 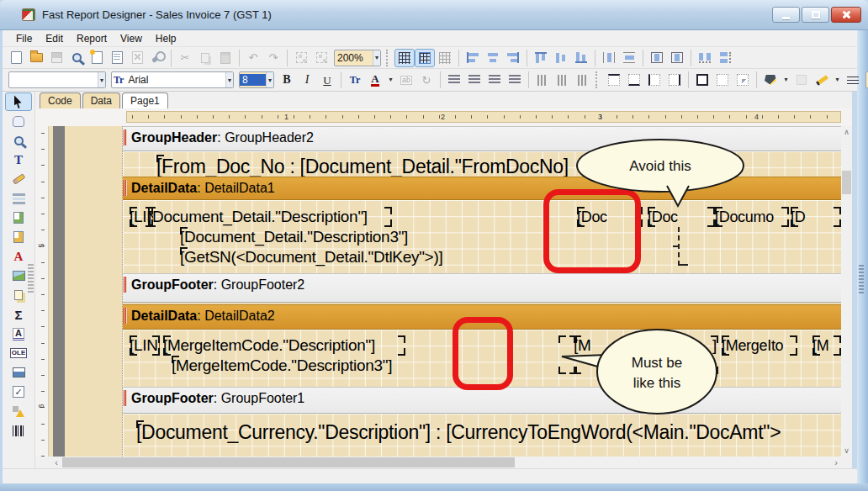 What do you see at coordinates (355, 80) in the screenshot?
I see `font-settings-button: Tr` at bounding box center [355, 80].